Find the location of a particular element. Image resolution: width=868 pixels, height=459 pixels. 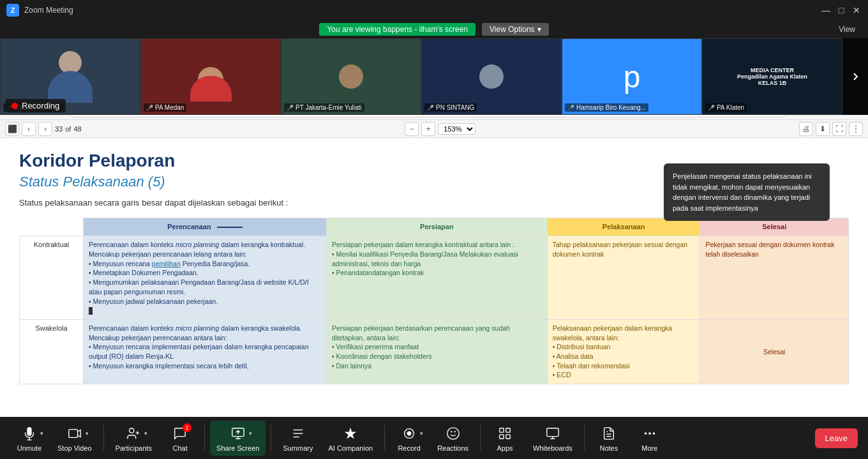

page-current: 33 is located at coordinates (59, 129).